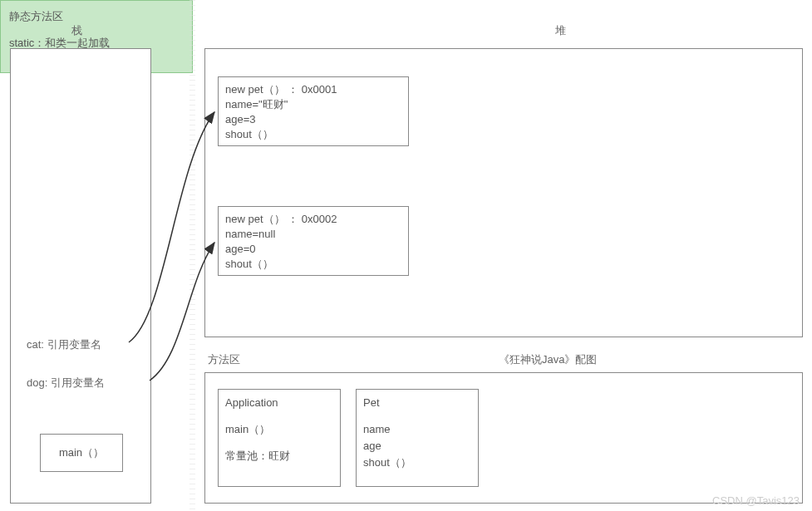 The width and height of the screenshot is (812, 511). I want to click on static-area-title: 静态方法区, so click(96, 17).